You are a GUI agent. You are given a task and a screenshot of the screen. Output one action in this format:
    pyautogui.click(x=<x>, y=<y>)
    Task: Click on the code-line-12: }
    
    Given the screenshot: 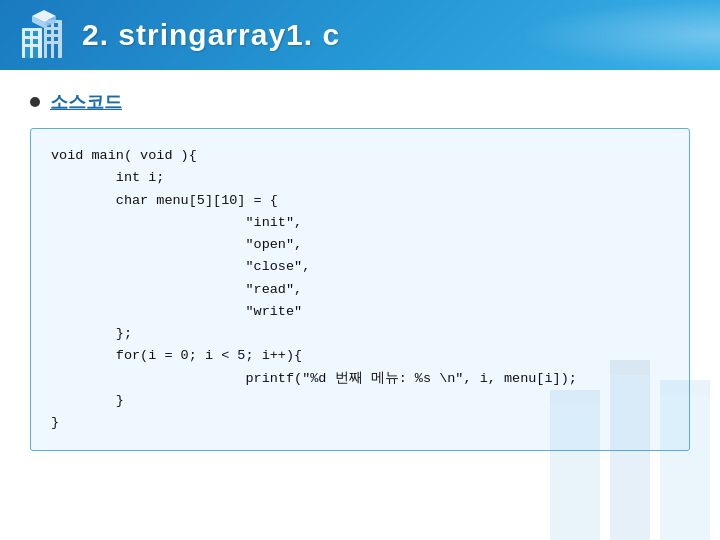 What is the action you would take?
    pyautogui.click(x=360, y=401)
    